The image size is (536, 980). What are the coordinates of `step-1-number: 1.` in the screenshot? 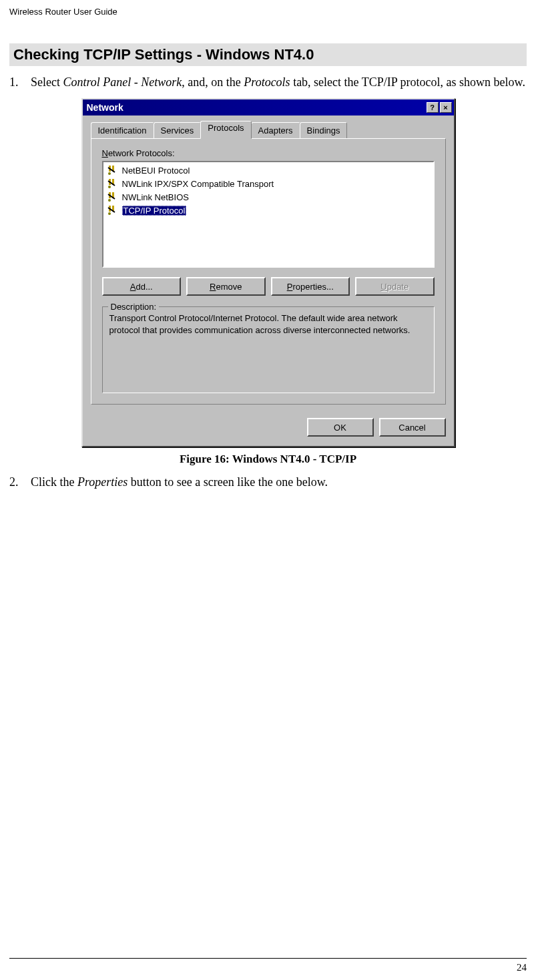 It's located at (20, 82).